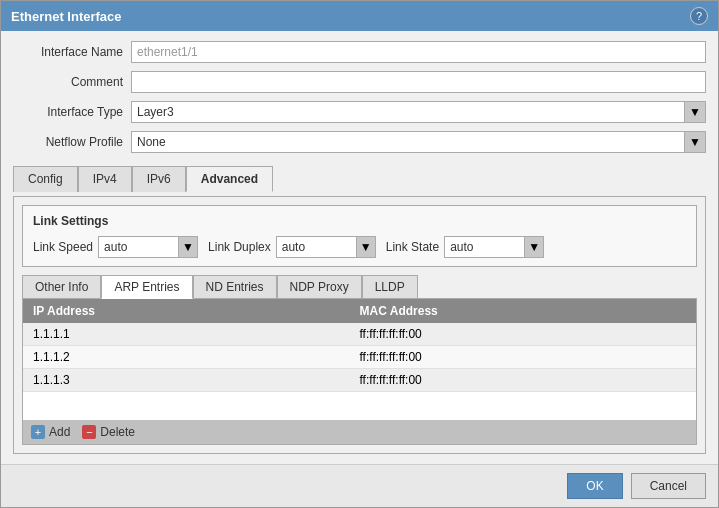 Image resolution: width=719 pixels, height=508 pixels. I want to click on comment-input, so click(418, 82).